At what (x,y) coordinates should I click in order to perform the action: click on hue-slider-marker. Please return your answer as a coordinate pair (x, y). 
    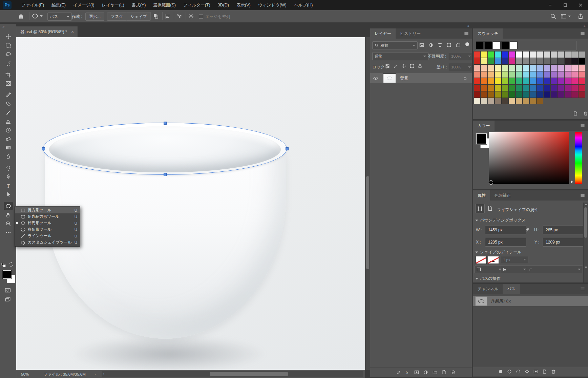
    Looking at the image, I should click on (572, 182).